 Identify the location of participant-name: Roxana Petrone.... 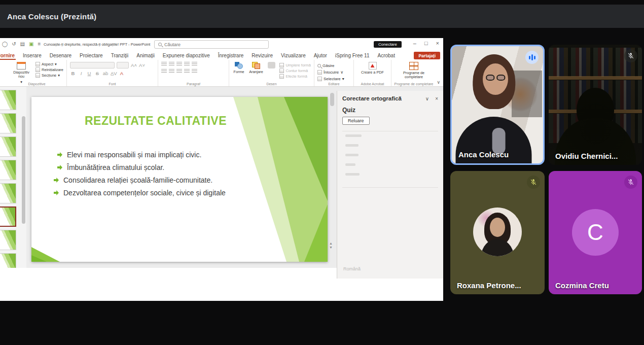
(489, 285).